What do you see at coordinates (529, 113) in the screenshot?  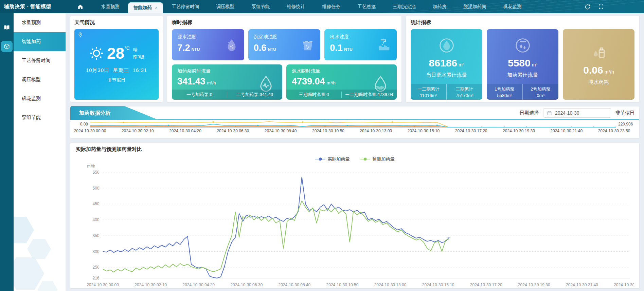 I see `date-select-label: 日期选择` at bounding box center [529, 113].